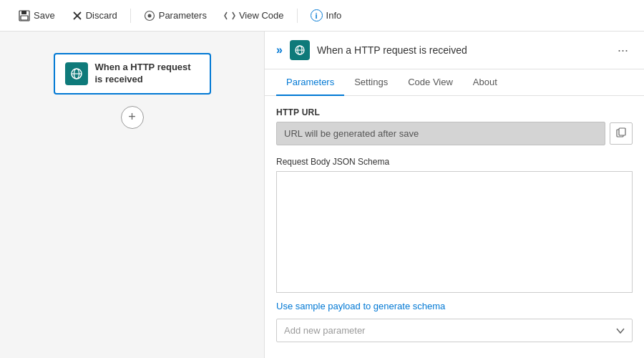 The height and width of the screenshot is (358, 644). I want to click on copy-url-button, so click(621, 133).